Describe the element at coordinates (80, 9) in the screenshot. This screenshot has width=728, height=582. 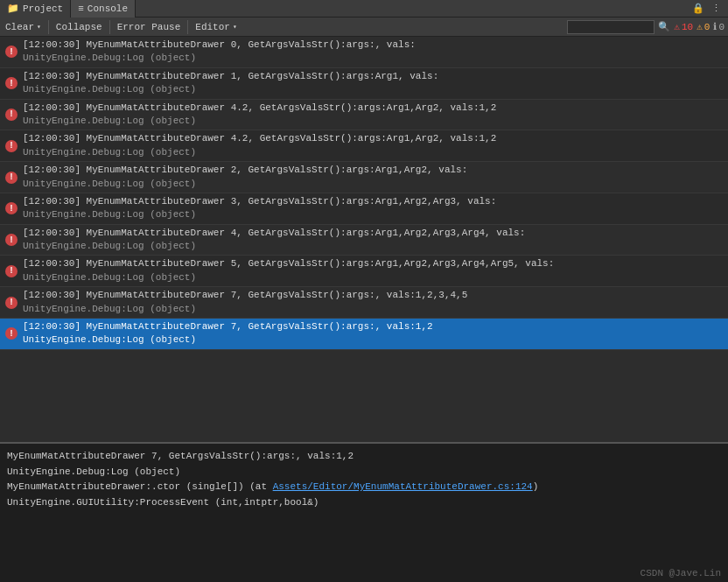
I see `console-icon: ≡` at that location.